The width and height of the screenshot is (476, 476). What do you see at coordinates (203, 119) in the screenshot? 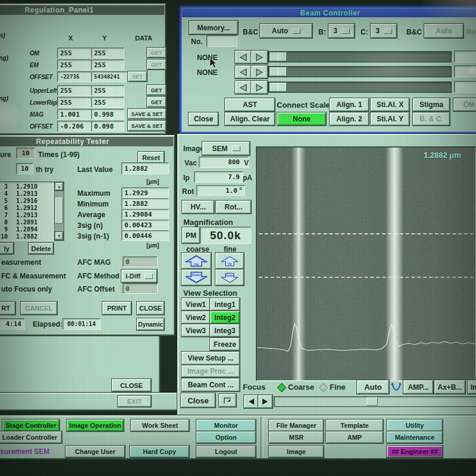
I see `beam-close-button: Close` at bounding box center [203, 119].